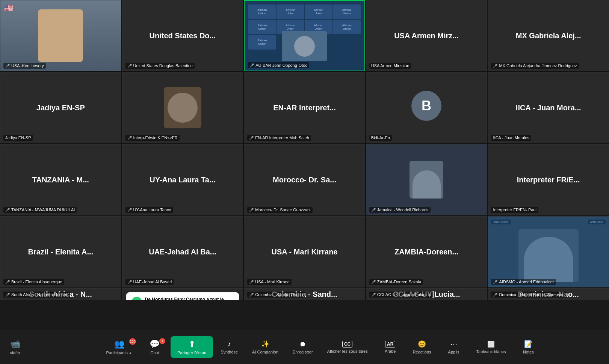  Describe the element at coordinates (549, 180) in the screenshot. I see `video-cell-interpreter-fr: Interpreter FR/E... Interpreter FR/EN- P…` at that location.